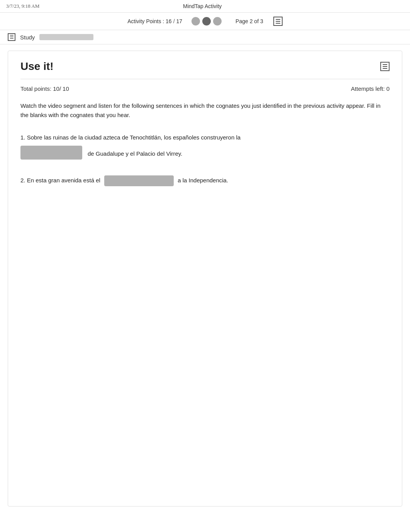 The height and width of the screenshot is (532, 410). I want to click on header-row: Activity Points : 16 / 17 Page 2 of 3 ☰, so click(205, 22).